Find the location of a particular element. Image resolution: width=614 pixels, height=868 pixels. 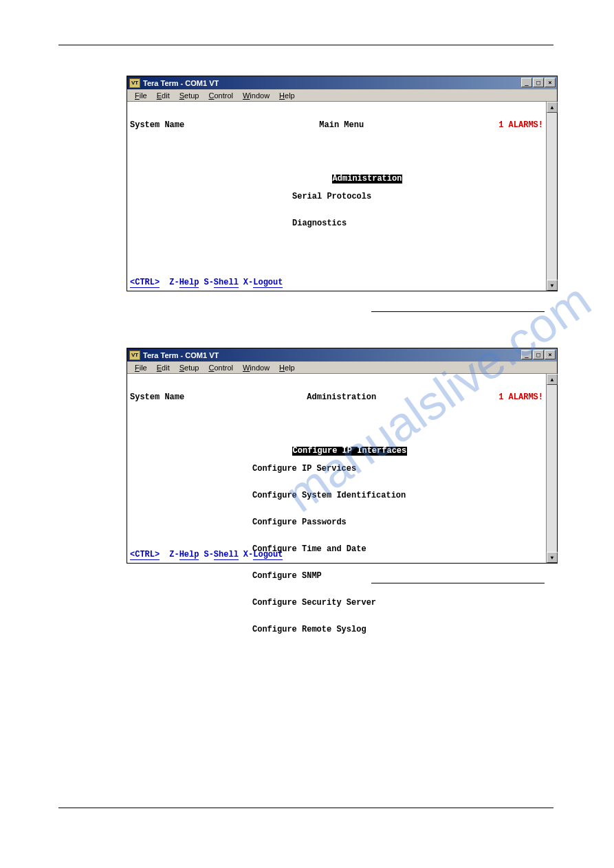

main-menu-list: Administration Serial Protocols Diagnost… is located at coordinates (337, 206).